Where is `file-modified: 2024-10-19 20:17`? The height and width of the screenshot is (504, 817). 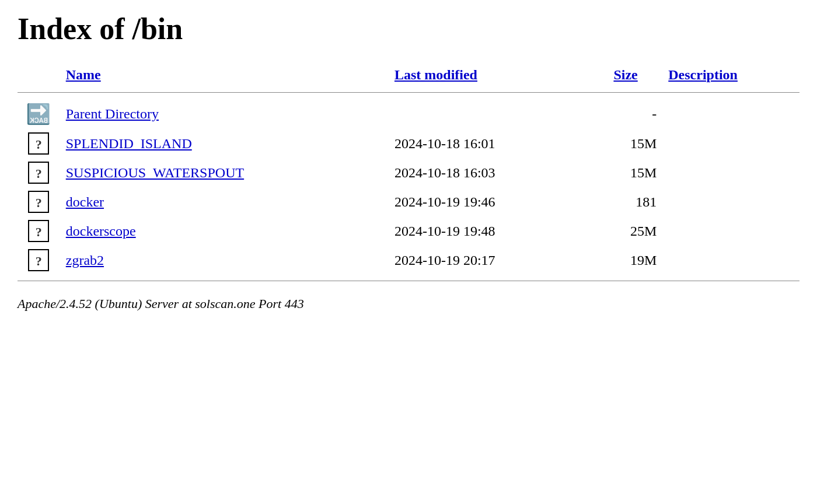 file-modified: 2024-10-19 20:17 is located at coordinates (498, 260).